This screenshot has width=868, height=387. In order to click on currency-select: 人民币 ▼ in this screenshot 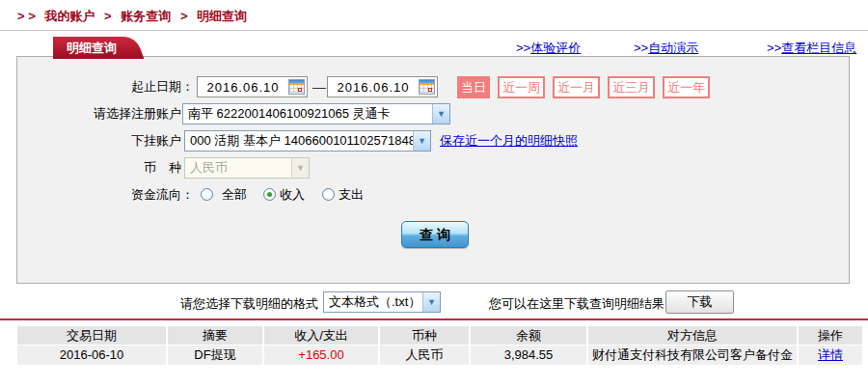, I will do `click(247, 168)`.